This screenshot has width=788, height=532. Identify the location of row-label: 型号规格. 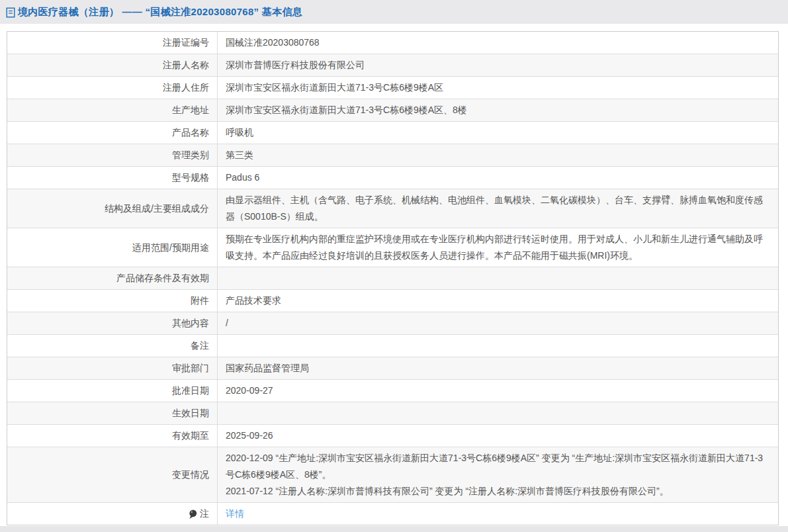
(112, 177).